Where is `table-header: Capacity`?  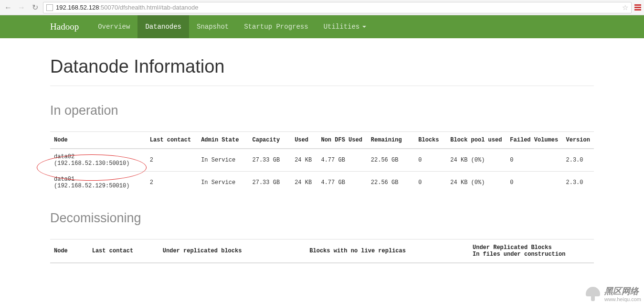
table-header: Capacity is located at coordinates (269, 141).